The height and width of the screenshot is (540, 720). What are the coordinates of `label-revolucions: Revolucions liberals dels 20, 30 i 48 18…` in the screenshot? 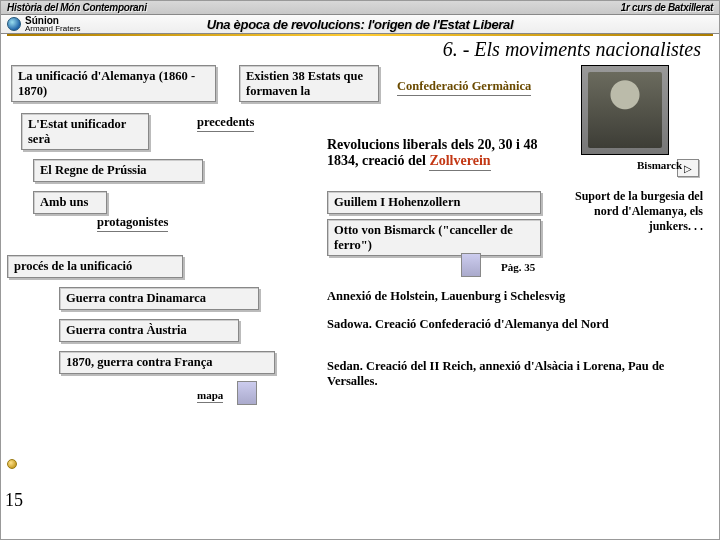 It's located at (492, 154).